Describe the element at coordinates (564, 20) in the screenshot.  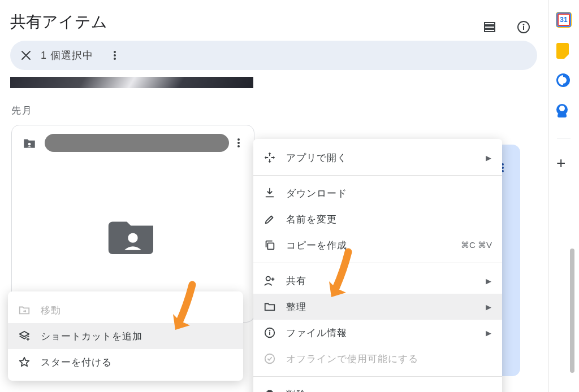
I see `calendar-app-button: 31` at that location.